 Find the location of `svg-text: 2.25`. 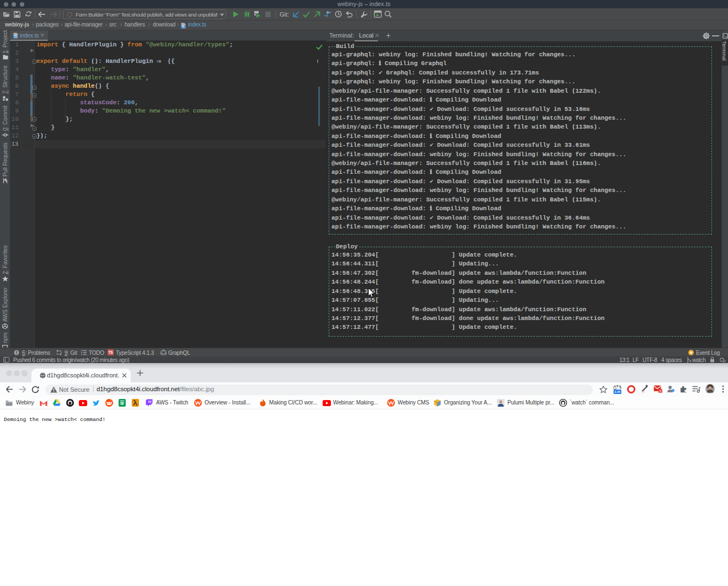

svg-text: 2.25 is located at coordinates (618, 392).